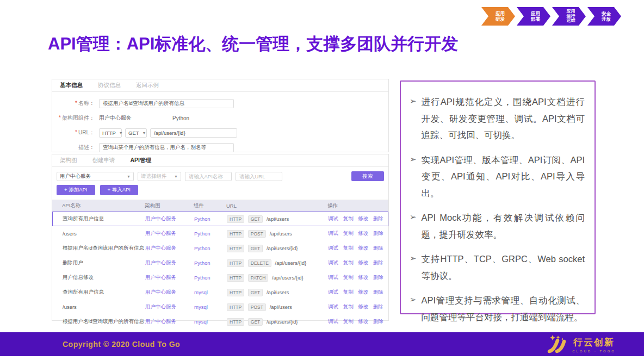 This screenshot has width=644, height=360. What do you see at coordinates (220, 263) in the screenshot?
I see `table-row: 删除用户 用户中心服务 Python HTTP DELETE /api/user…` at bounding box center [220, 263].